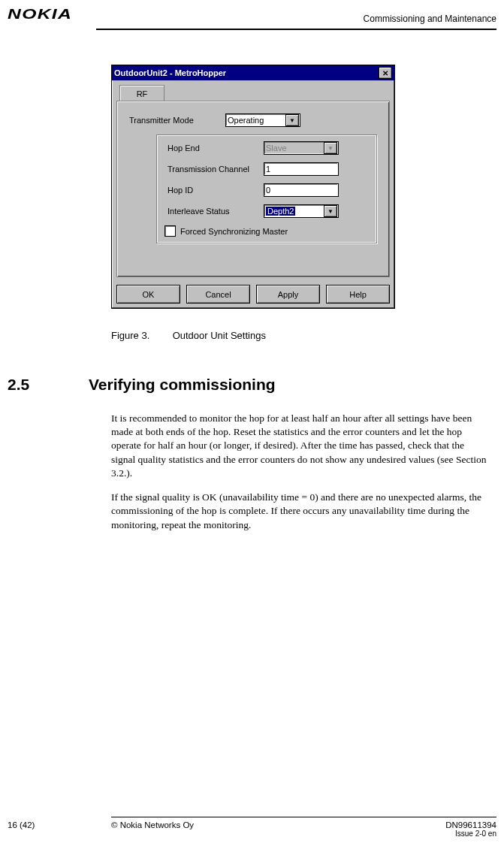 The width and height of the screenshot is (504, 849). What do you see at coordinates (177, 120) in the screenshot?
I see `transmitter-mode-label: Transmitter Mode` at bounding box center [177, 120].